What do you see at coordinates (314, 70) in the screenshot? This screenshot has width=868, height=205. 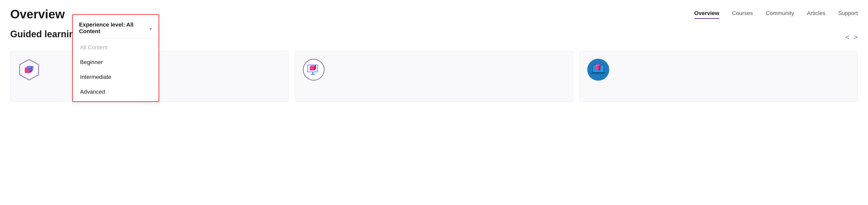 I see `card-2-icon` at bounding box center [314, 70].